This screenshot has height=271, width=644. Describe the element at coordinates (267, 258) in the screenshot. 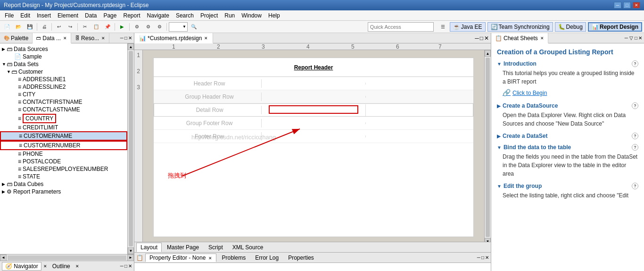

I see `tab-error-log: Error Log` at that location.